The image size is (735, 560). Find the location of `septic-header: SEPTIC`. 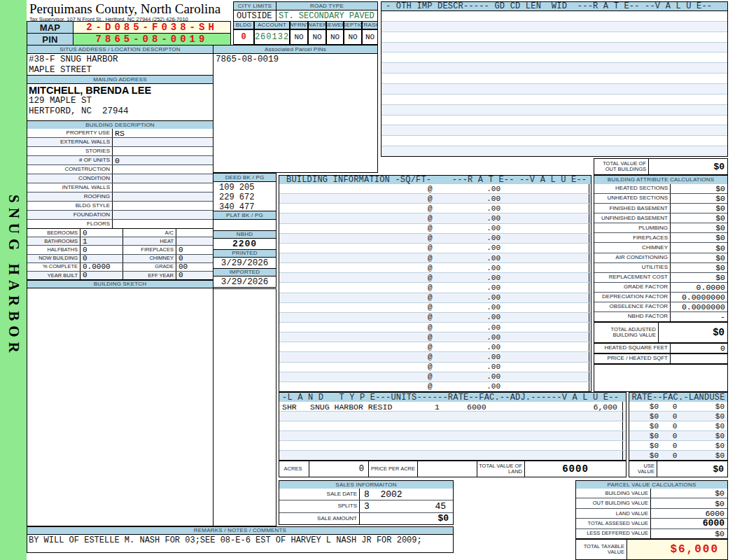

septic-header: SEPTIC is located at coordinates (353, 25).